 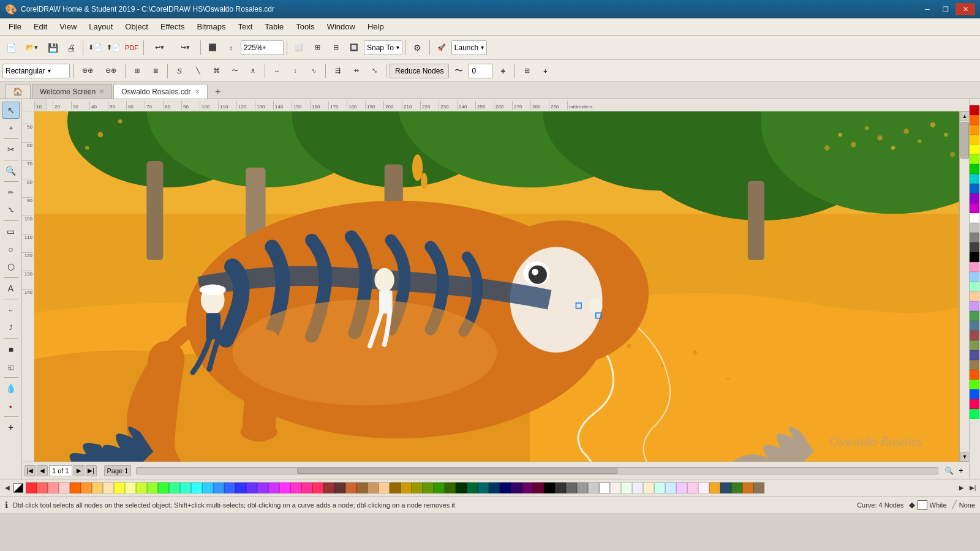 What do you see at coordinates (274, 27) in the screenshot?
I see `menu-table: Table` at bounding box center [274, 27].